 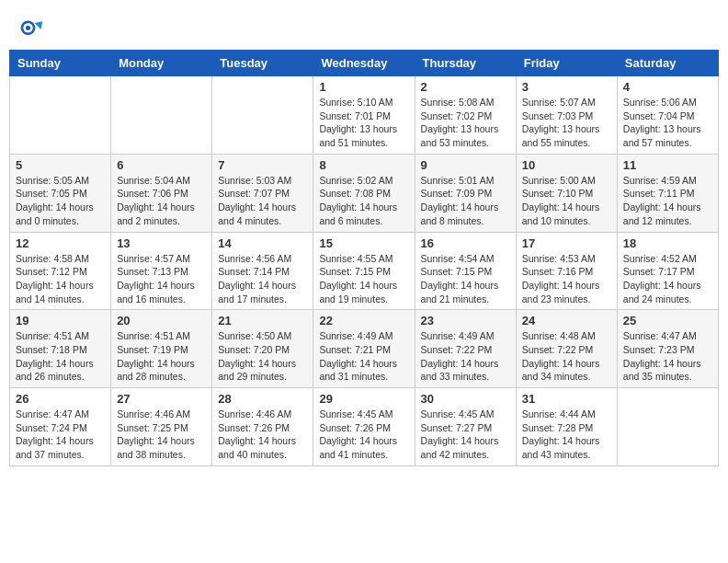 I want to click on day-info: Sunrise: 4:46 AMSunset: 7:26 PMDaylight:…, so click(x=263, y=434).